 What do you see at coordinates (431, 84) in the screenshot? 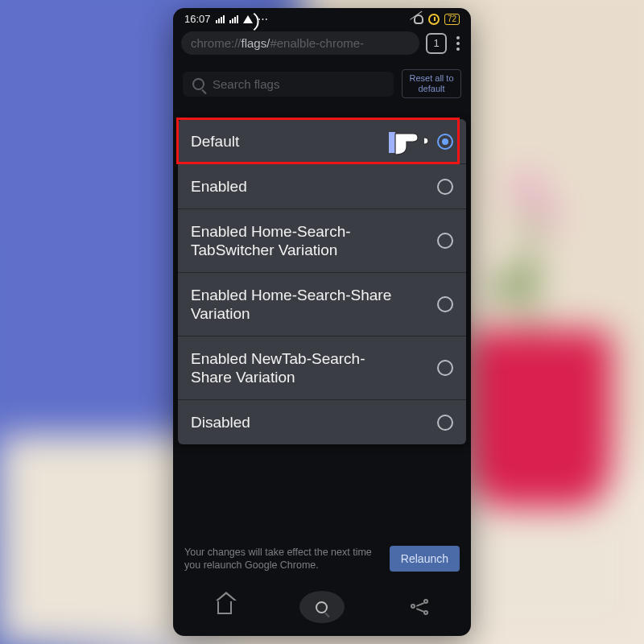
I see `reset-all-button: Reset all to default` at bounding box center [431, 84].